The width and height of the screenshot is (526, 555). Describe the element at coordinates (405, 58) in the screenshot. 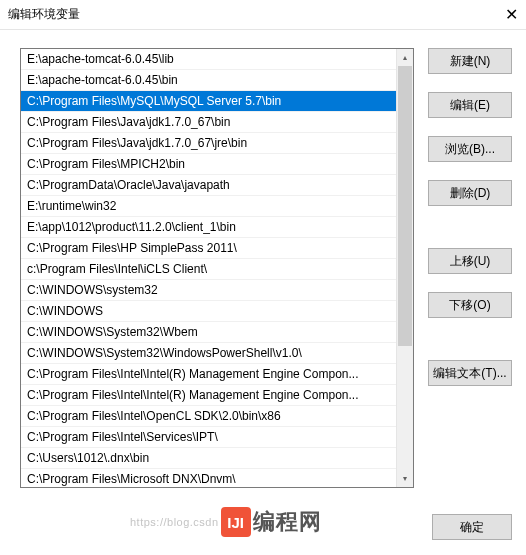

I see `scroll-up-icon: ▴` at that location.